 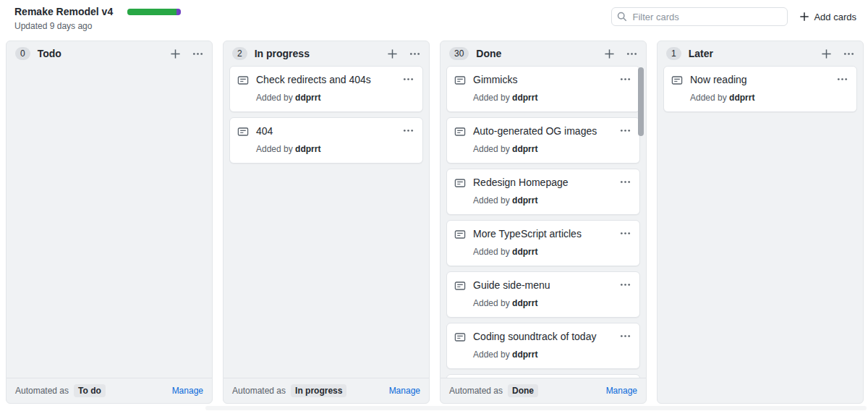 What do you see at coordinates (699, 17) in the screenshot?
I see `filter-cards-field` at bounding box center [699, 17].